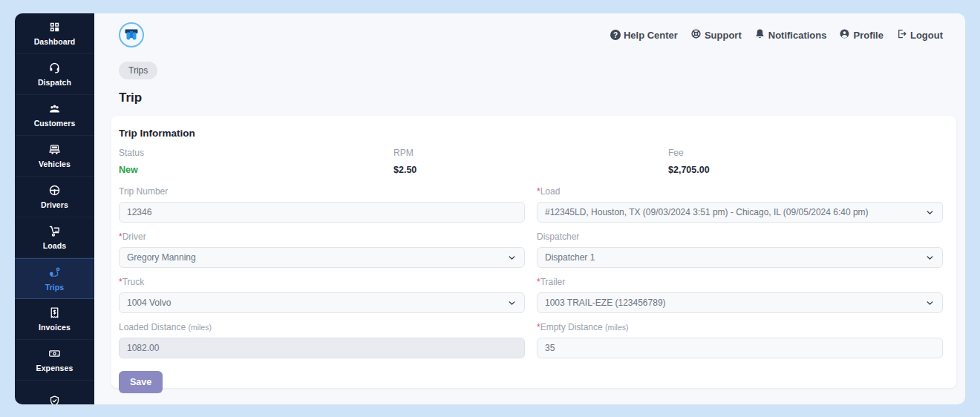 The image size is (980, 417). What do you see at coordinates (530, 68) in the screenshot?
I see `breadcrumb: Trips` at bounding box center [530, 68].